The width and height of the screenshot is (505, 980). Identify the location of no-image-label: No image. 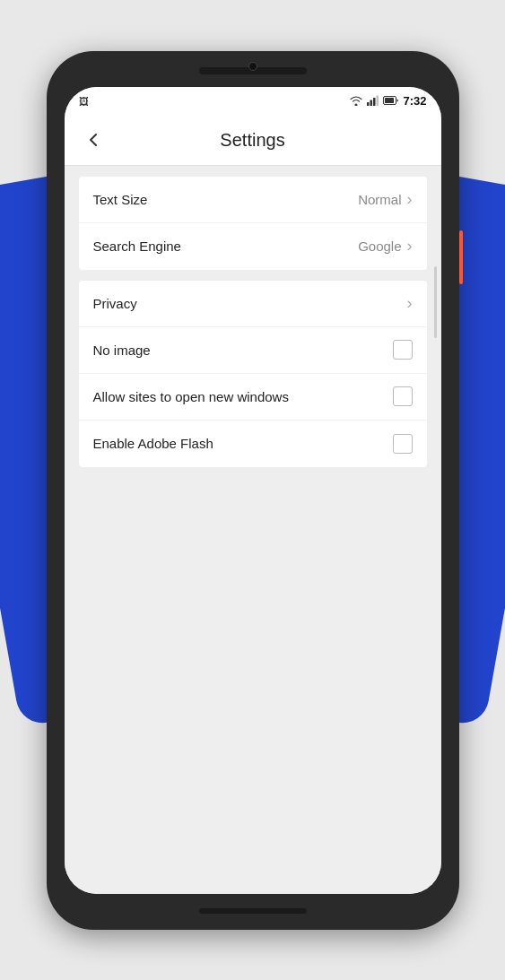
(122, 350).